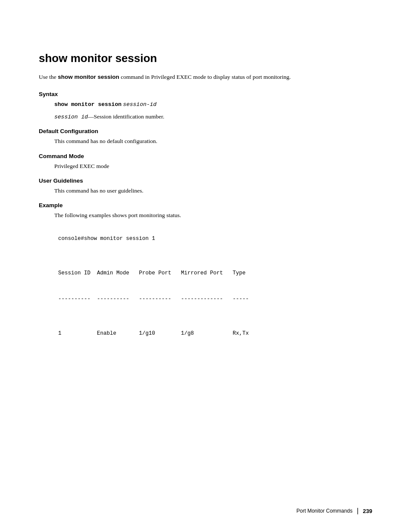 The height and width of the screenshot is (532, 411). I want to click on syntax-command: show monitor session, so click(88, 104).